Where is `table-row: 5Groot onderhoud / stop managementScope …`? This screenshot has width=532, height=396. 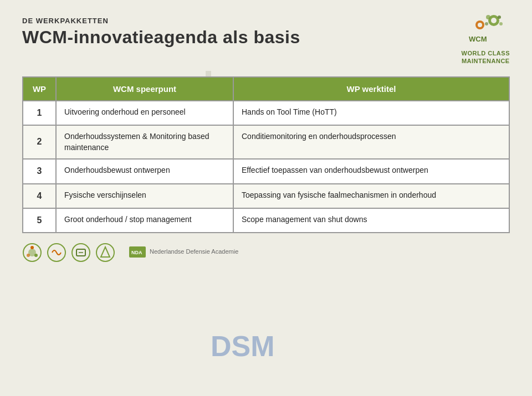
table-row: 5Groot onderhoud / stop managementScope … is located at coordinates (266, 220).